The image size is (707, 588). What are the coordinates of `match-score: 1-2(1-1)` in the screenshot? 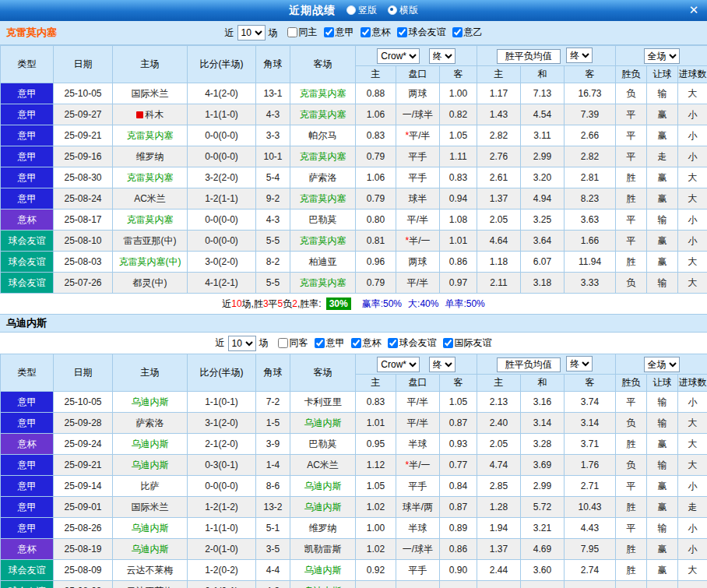 It's located at (222, 199).